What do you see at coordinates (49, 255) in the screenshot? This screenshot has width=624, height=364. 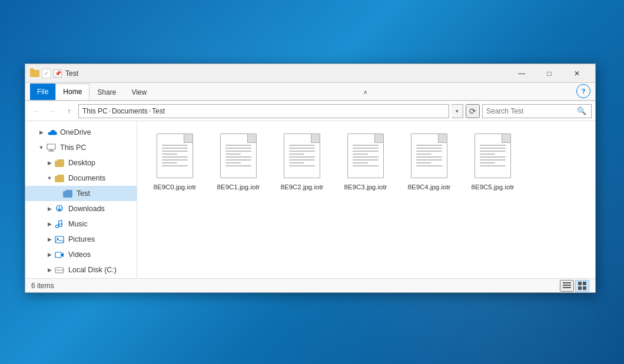 I see `expand-arrow-videos: ▶` at bounding box center [49, 255].